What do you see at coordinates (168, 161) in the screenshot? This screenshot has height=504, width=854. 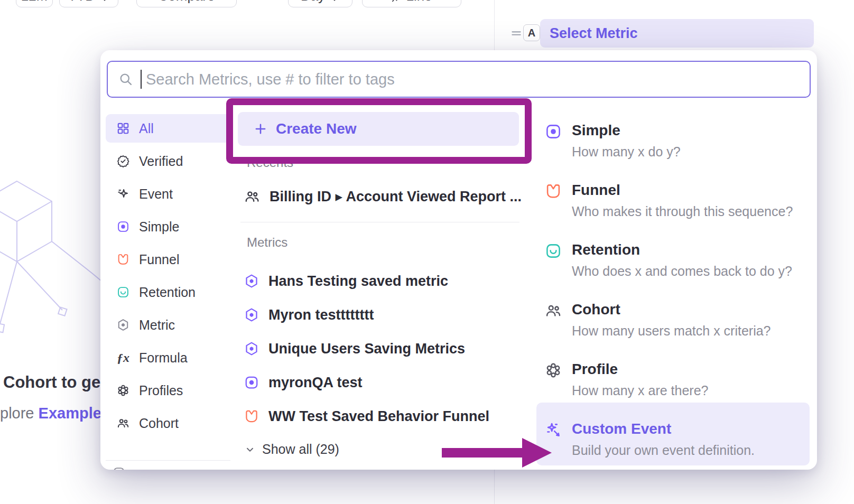 I see `sidebar-item-verified: Verified` at bounding box center [168, 161].